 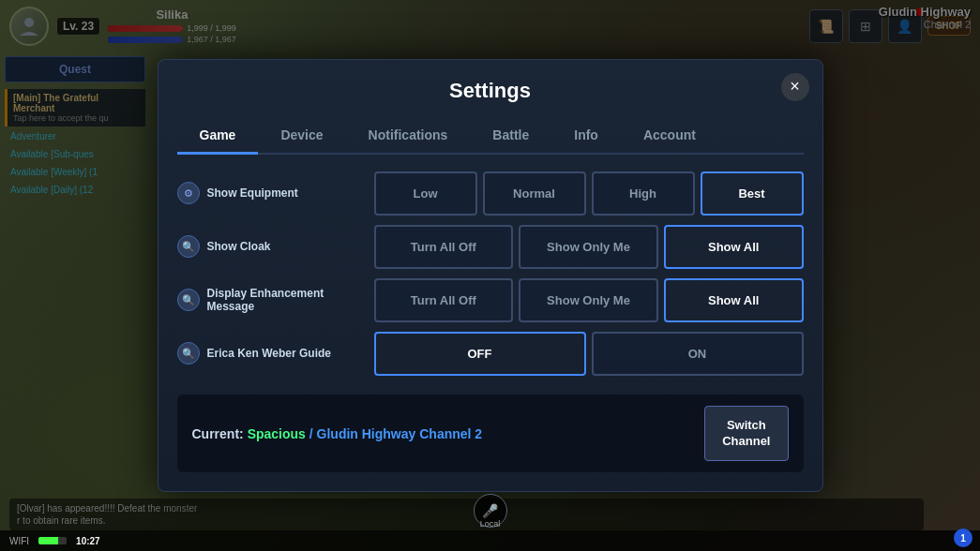 I want to click on close-button: ×, so click(x=795, y=87).